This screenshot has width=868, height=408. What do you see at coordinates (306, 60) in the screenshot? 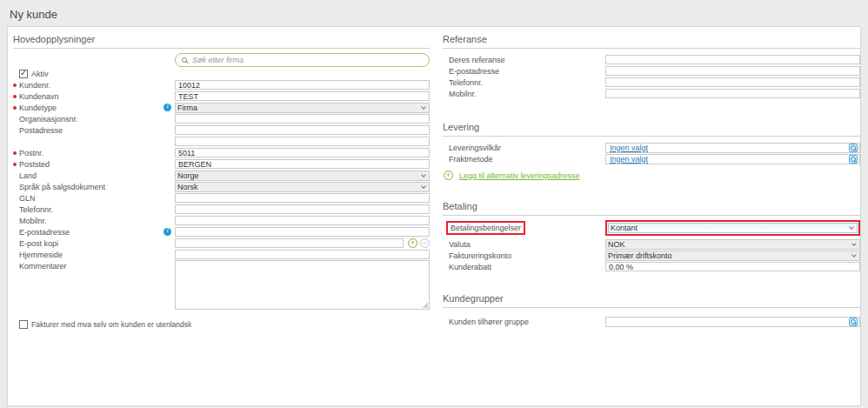
I see `company-search-input` at bounding box center [306, 60].